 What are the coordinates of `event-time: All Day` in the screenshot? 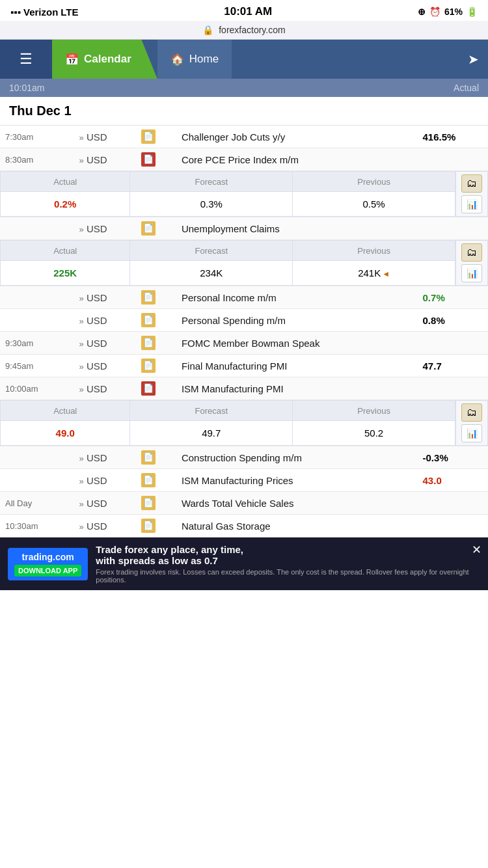 It's located at (37, 504).